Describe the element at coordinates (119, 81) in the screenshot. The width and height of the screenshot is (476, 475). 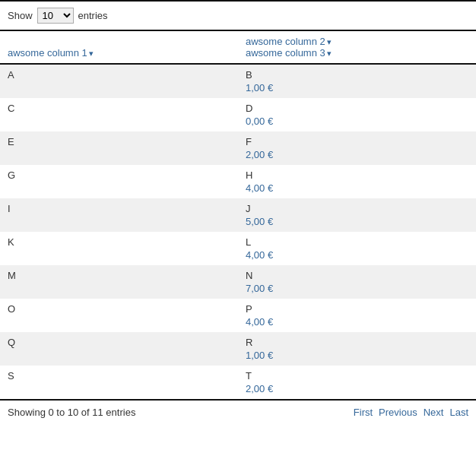
I see `col1-cell: A` at that location.